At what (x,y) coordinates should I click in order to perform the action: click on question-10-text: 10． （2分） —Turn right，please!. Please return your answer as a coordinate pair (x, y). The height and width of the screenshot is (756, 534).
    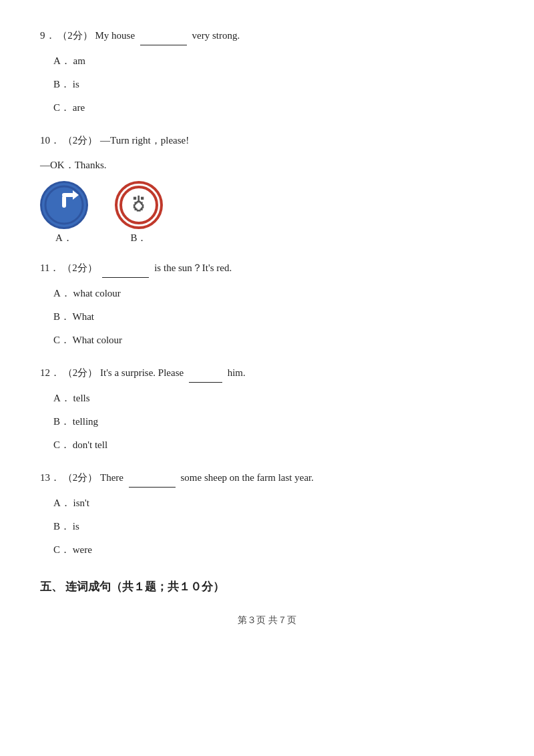
    Looking at the image, I should click on (267, 140).